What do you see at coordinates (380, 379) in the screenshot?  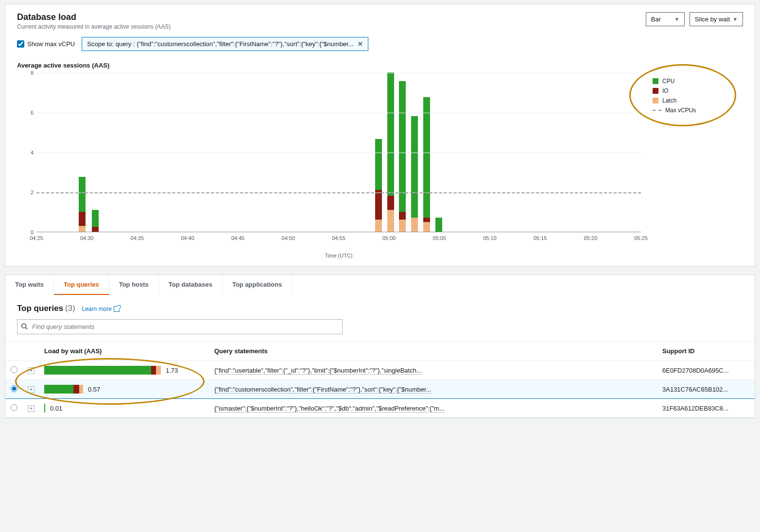 I see `top-queries-table: Load by wait (AAS) Query statements Supp…` at bounding box center [380, 379].